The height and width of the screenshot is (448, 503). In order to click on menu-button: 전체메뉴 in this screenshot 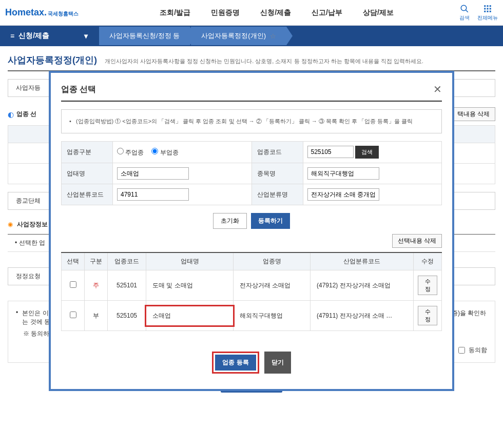, I will do `click(488, 13)`.